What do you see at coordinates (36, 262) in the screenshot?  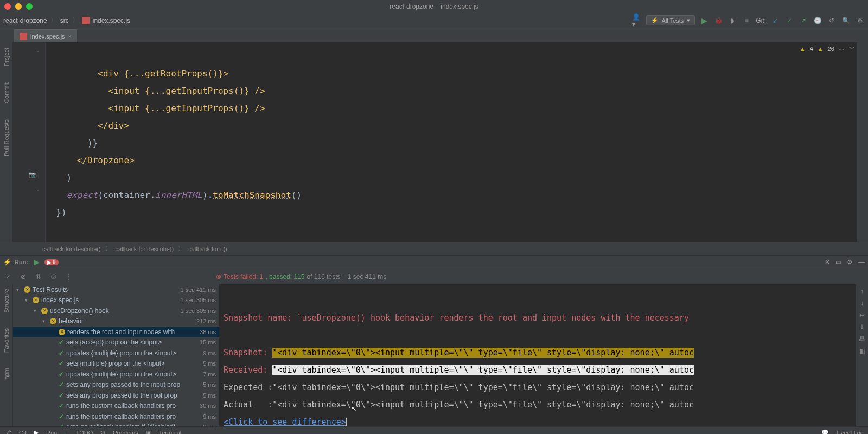 I see `rerun-button: ▶` at bounding box center [36, 262].